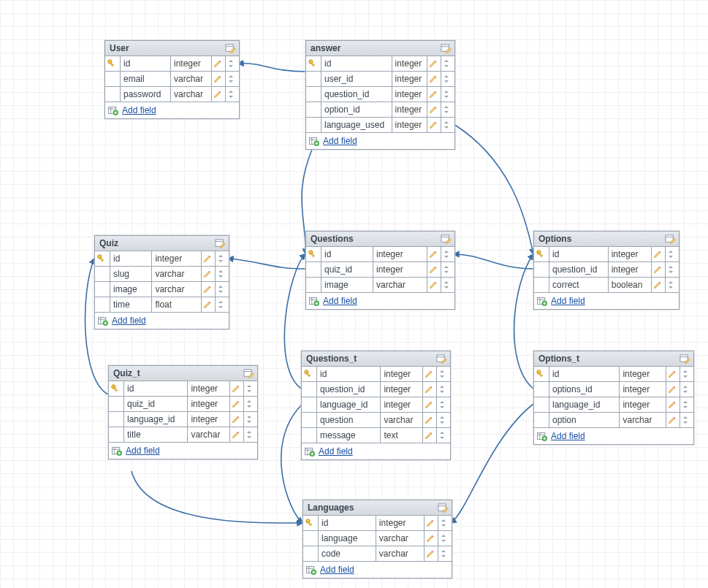 The image size is (708, 588). I want to click on table-row: user_idinteger, so click(380, 79).